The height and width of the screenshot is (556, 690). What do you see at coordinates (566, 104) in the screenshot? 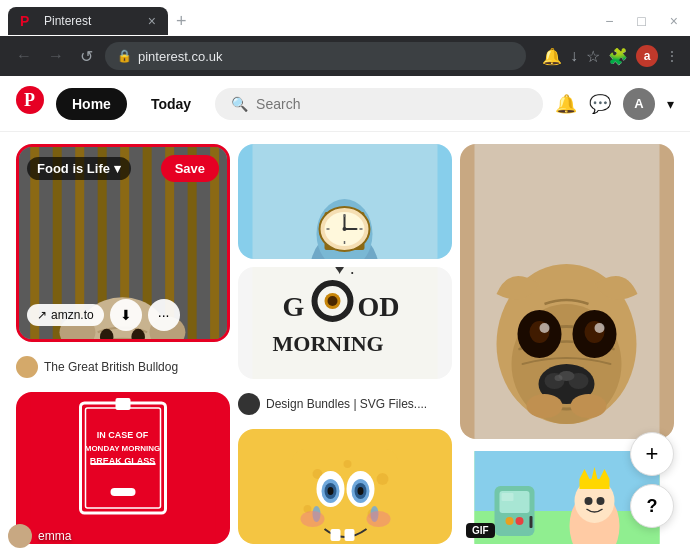
I see `notifications-button: 🔔` at bounding box center [566, 104].